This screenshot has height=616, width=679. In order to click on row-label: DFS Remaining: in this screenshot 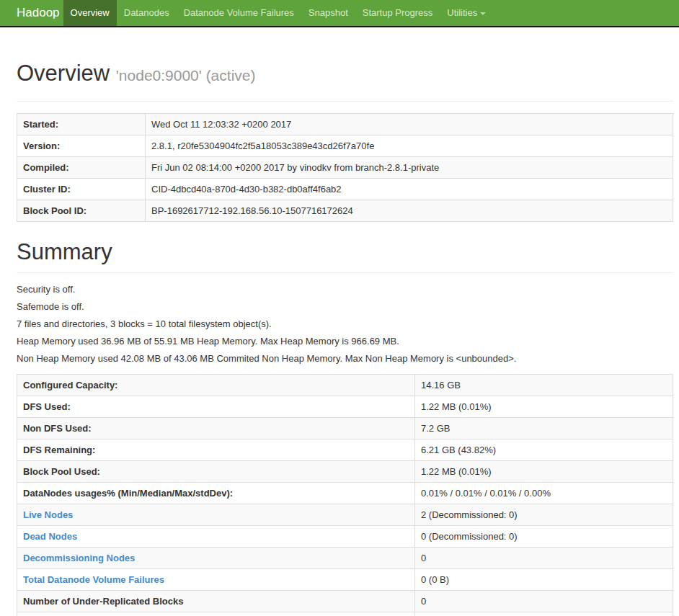, I will do `click(216, 450)`.